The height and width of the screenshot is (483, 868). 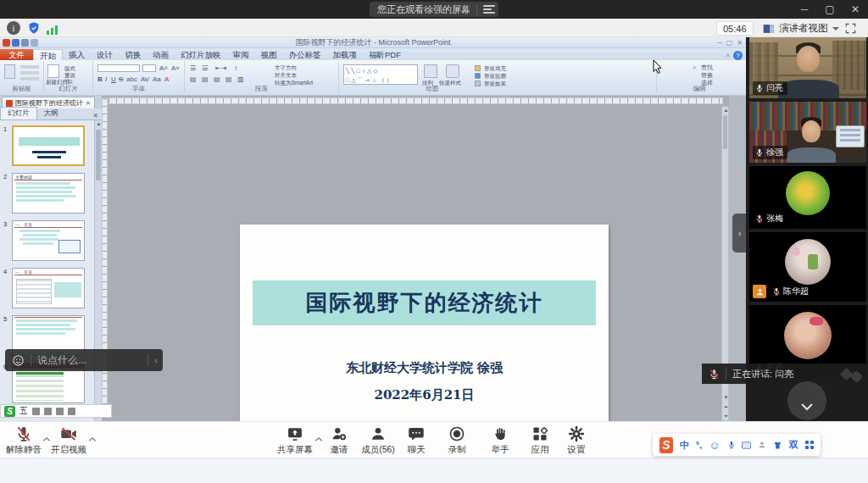 What do you see at coordinates (20, 42) in the screenshot?
I see `quick-access-toolbar` at bounding box center [20, 42].